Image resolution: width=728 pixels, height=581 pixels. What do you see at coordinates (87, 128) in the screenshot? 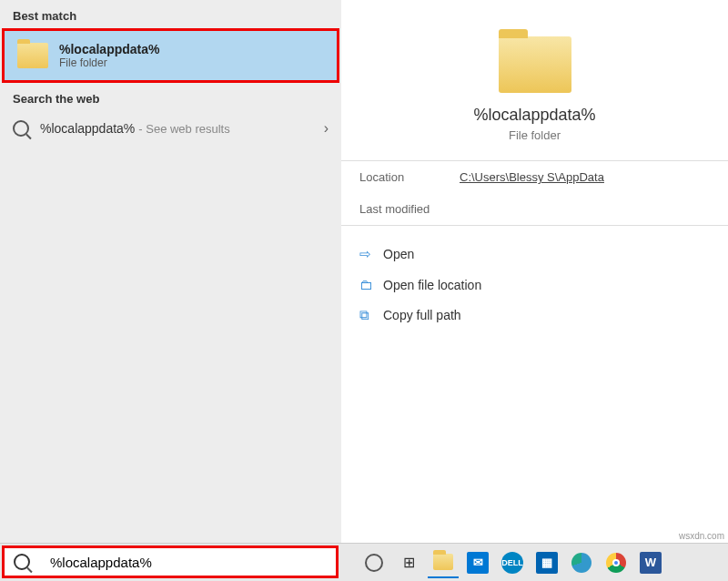
I see `web-query: %localappdata%` at bounding box center [87, 128].